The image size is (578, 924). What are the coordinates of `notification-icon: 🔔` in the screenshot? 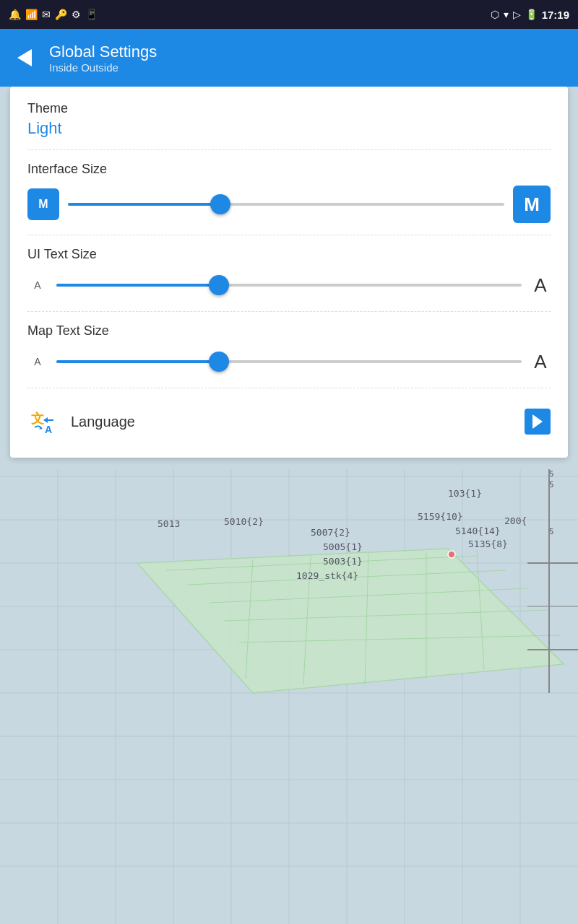 It's located at (14, 14).